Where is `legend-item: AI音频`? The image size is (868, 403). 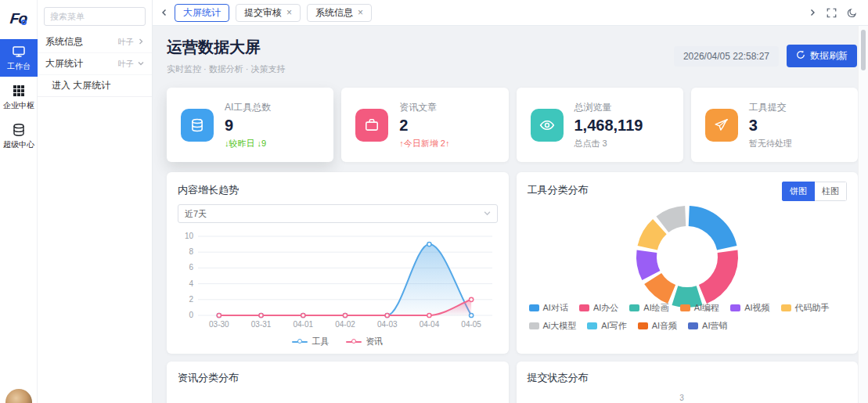 legend-item: AI音频 is located at coordinates (657, 326).